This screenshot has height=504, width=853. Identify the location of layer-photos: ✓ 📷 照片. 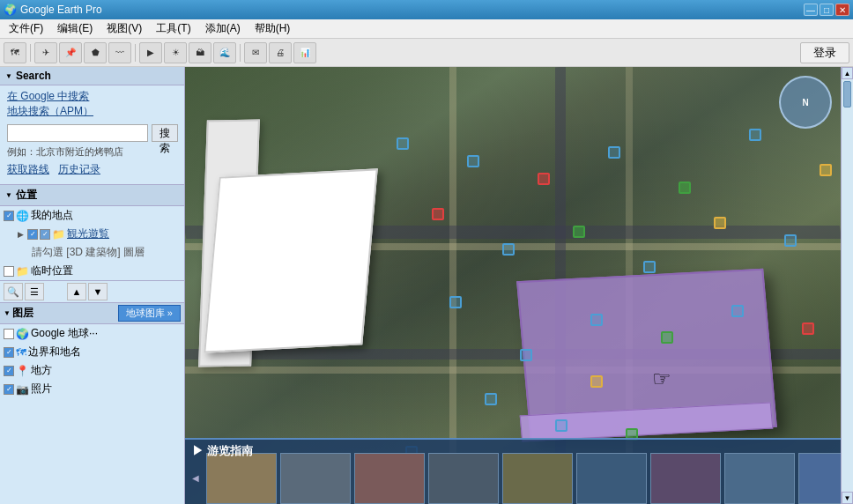
(92, 389).